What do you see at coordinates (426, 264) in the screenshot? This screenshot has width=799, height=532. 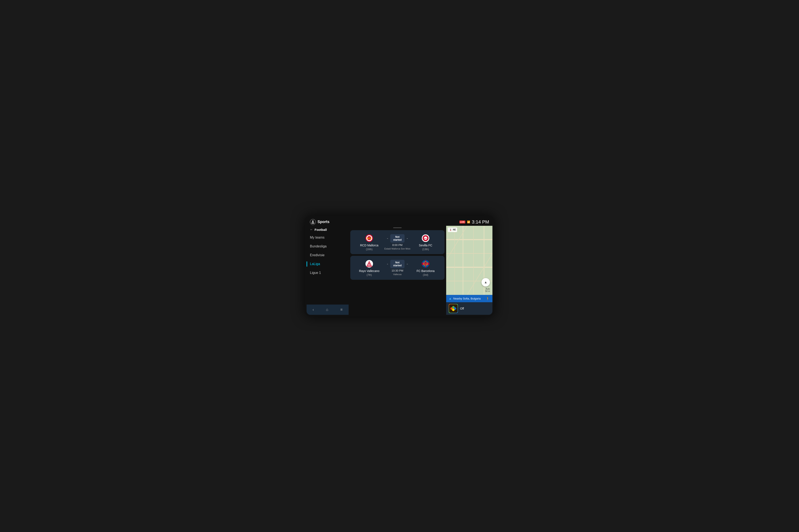 I see `svg-text: FCB` at bounding box center [426, 264].